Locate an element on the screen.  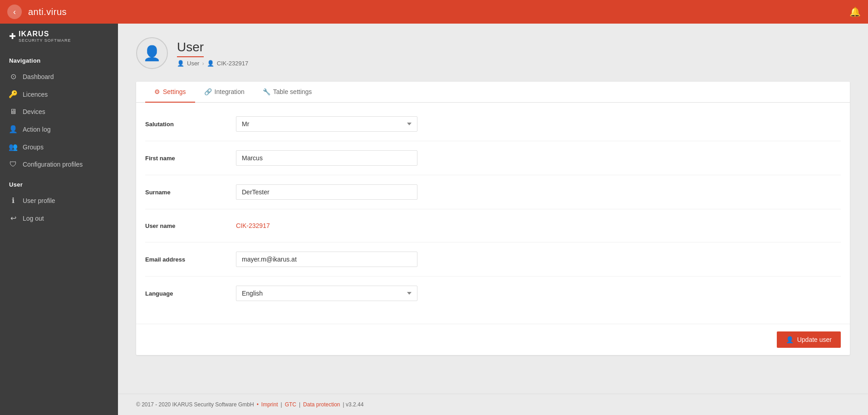
tab-table-settings: 🔧 Table settings is located at coordinates (288, 92).